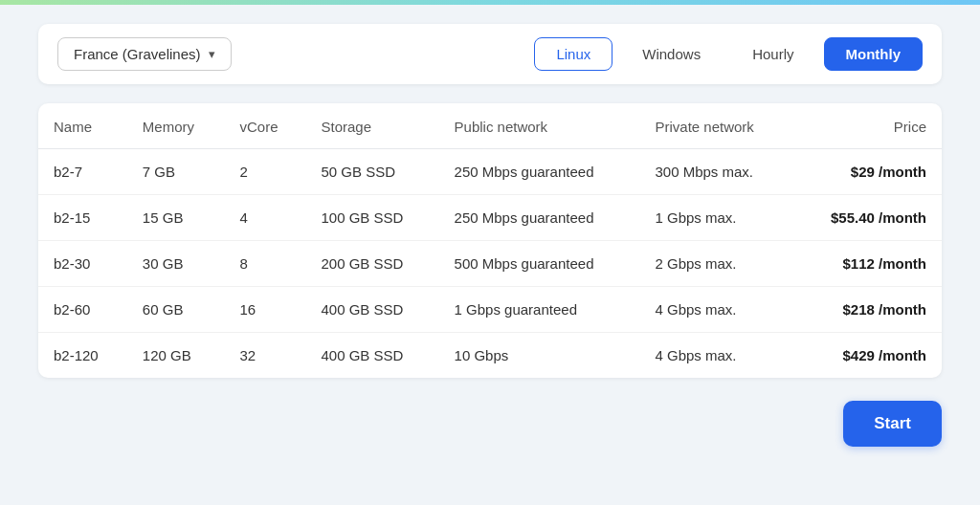 Image resolution: width=980 pixels, height=505 pixels. Describe the element at coordinates (371, 218) in the screenshot. I see `cell-storage: 100 GB SSD` at that location.